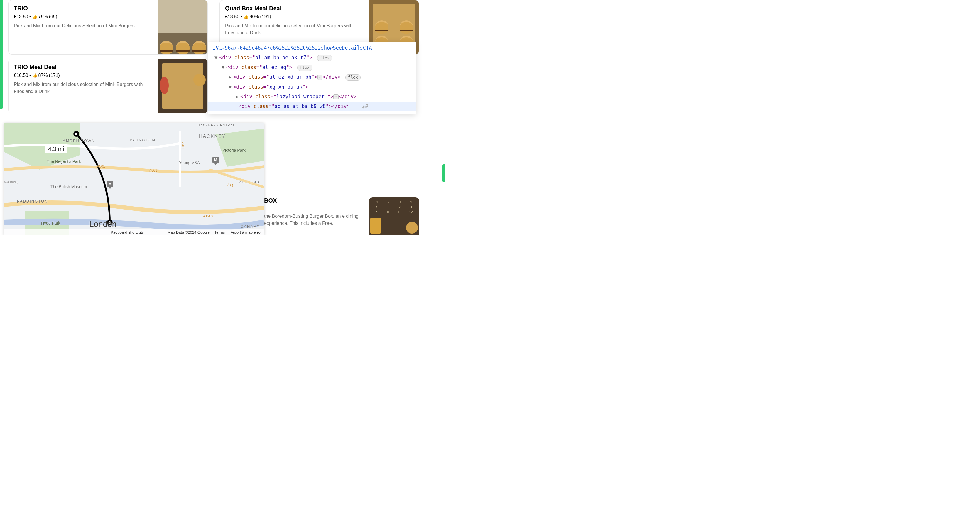  I want to click on map-road-name: Westway, so click(11, 182).